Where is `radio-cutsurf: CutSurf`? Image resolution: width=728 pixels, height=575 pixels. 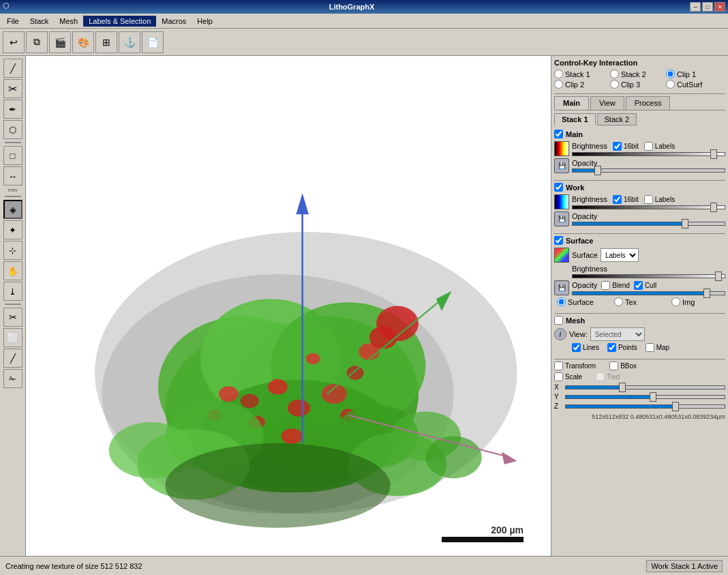
radio-cutsurf: CutSurf is located at coordinates (693, 85).